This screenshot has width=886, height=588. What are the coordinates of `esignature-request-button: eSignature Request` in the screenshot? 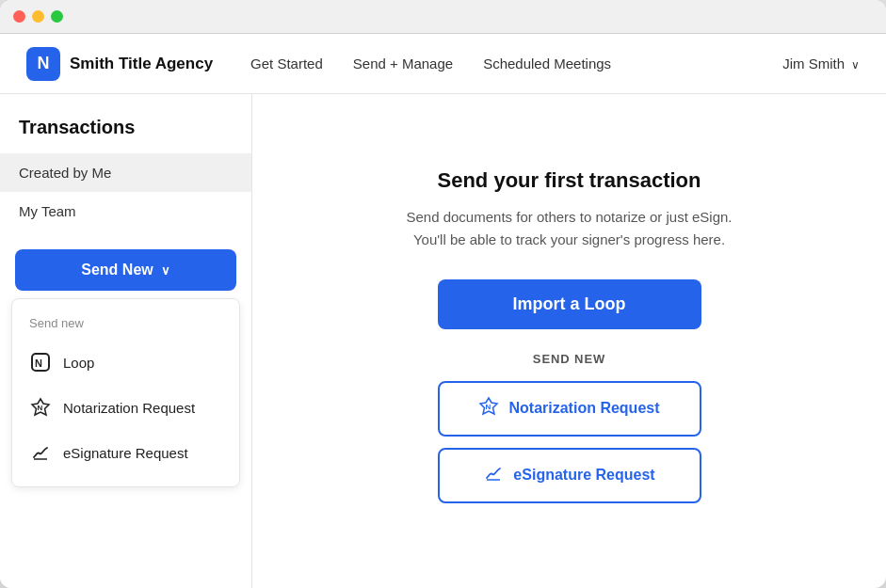 It's located at (570, 476).